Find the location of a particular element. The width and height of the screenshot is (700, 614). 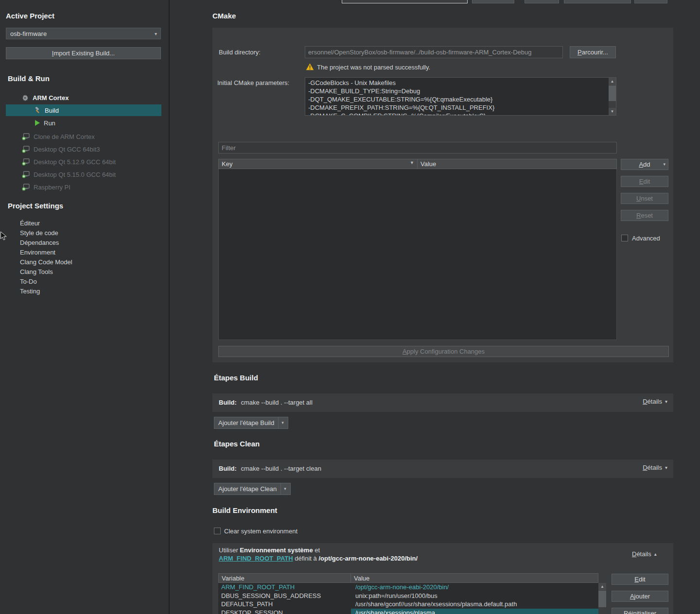

apply-configuration-button: Apply Configuration Changes is located at coordinates (443, 352).